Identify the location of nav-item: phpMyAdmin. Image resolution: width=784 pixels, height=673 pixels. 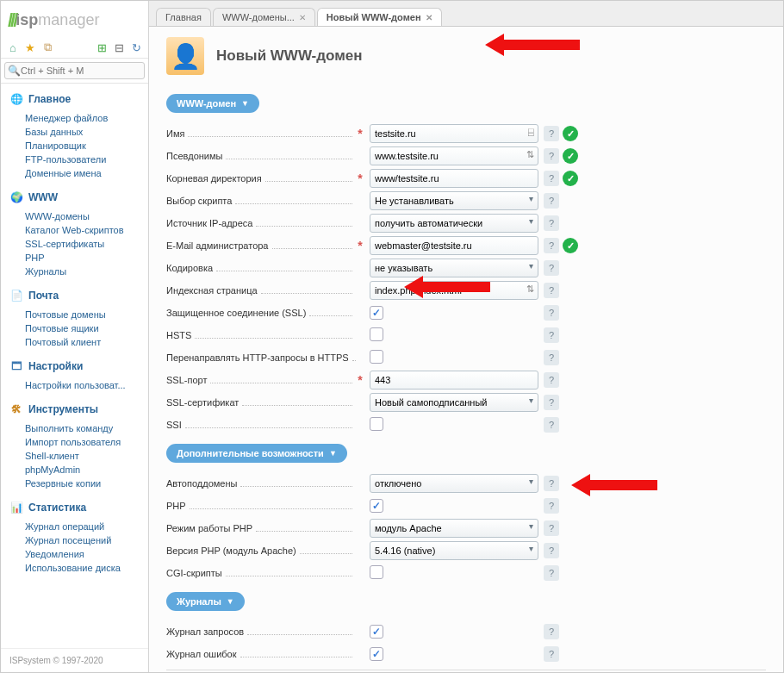
(86, 470).